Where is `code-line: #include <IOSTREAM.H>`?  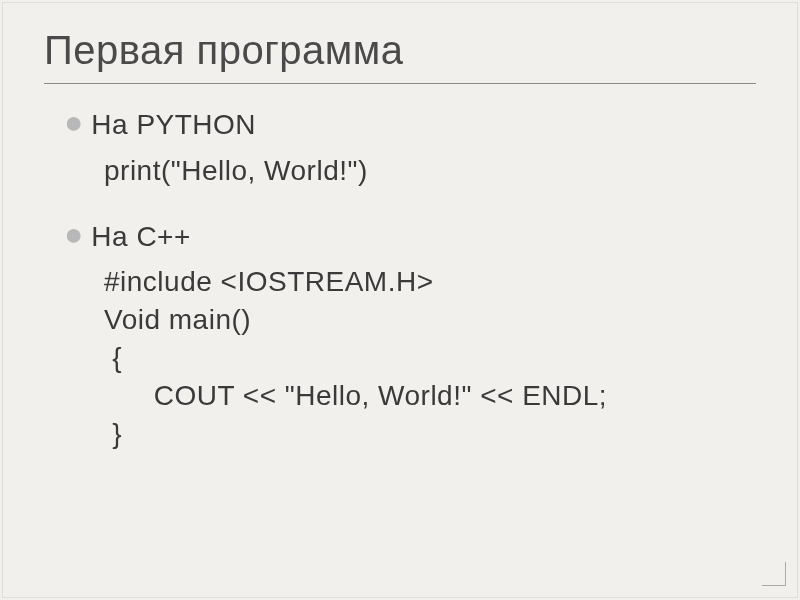 code-line: #include <IOSTREAM.H> is located at coordinates (430, 282).